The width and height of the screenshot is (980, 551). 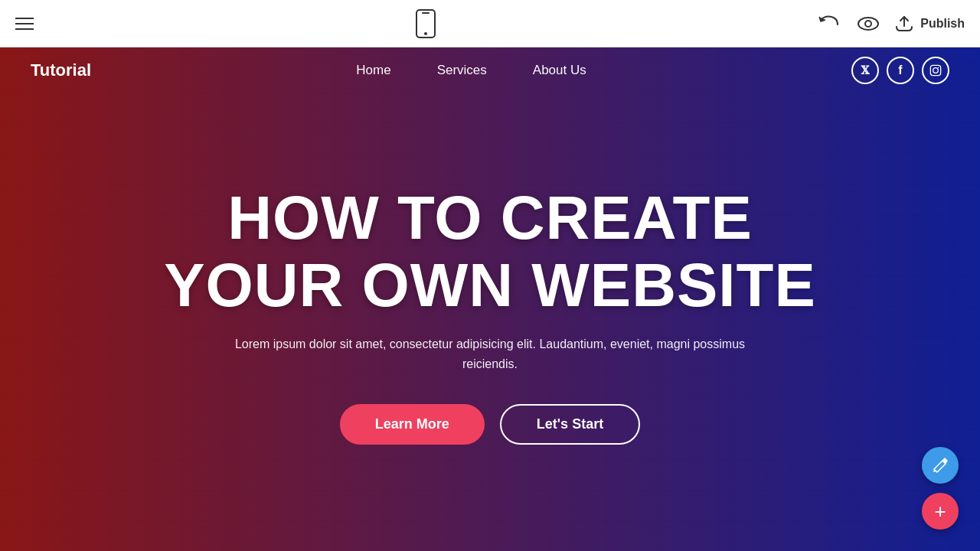 What do you see at coordinates (412, 424) in the screenshot?
I see `learn-more-button: Learn More` at bounding box center [412, 424].